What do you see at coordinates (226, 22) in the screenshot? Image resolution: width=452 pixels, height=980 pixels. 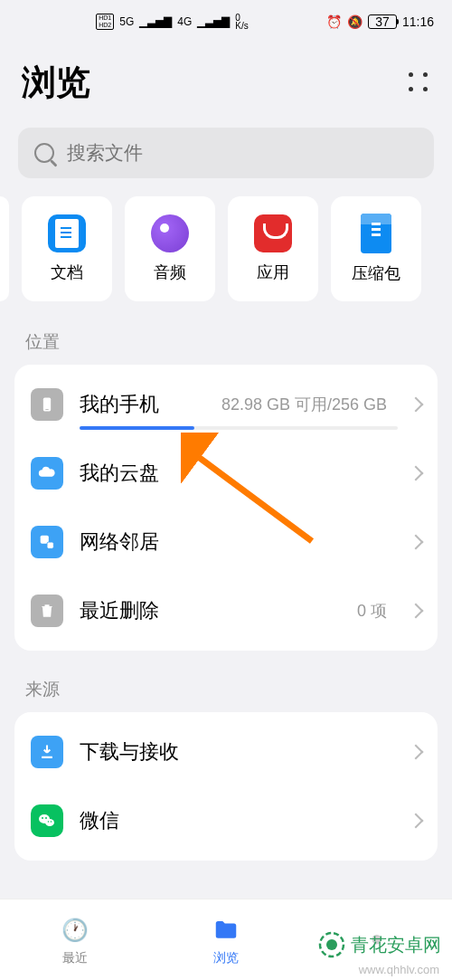 I see `status-bar: HD1 HD2 5G ▁▃▅▇ 4G ▁▃▅▇ 0 K/s ⏰ 🔕 37 11:…` at bounding box center [226, 22].